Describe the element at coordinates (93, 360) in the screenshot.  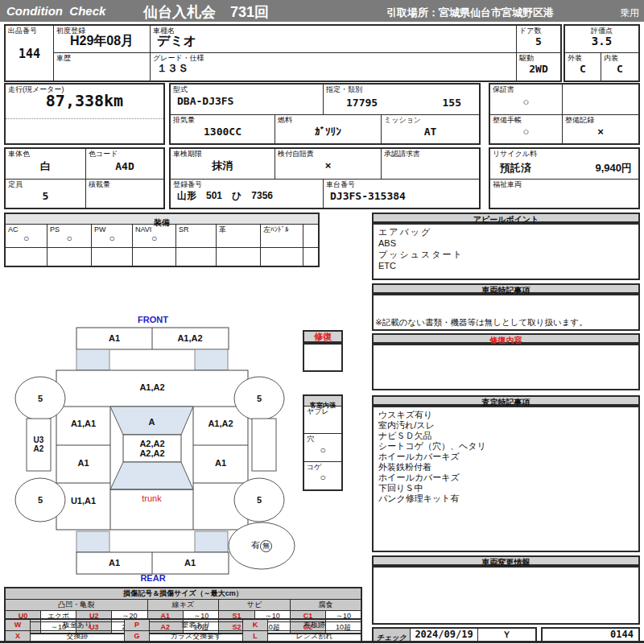
I see `left-headlight-shape` at that location.